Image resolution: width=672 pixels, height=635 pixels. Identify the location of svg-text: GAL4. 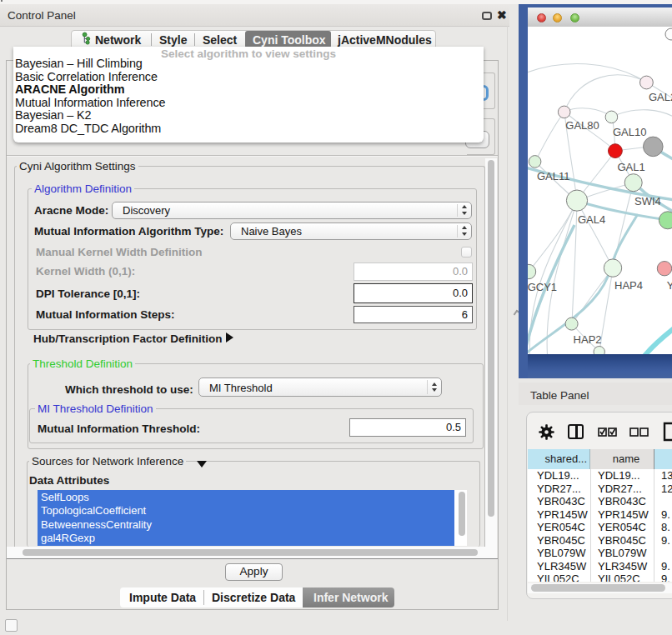
(592, 220).